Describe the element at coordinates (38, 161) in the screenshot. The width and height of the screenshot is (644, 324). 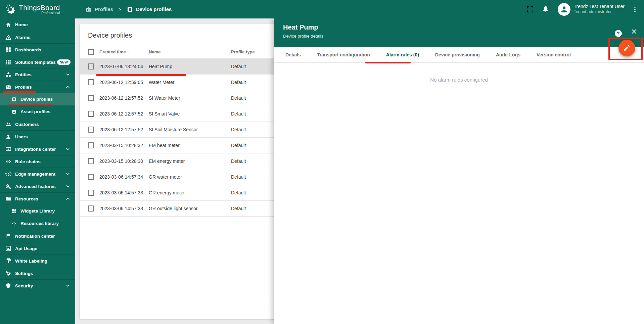
I see `sidebar-item-rule-chains: Rule chains` at that location.